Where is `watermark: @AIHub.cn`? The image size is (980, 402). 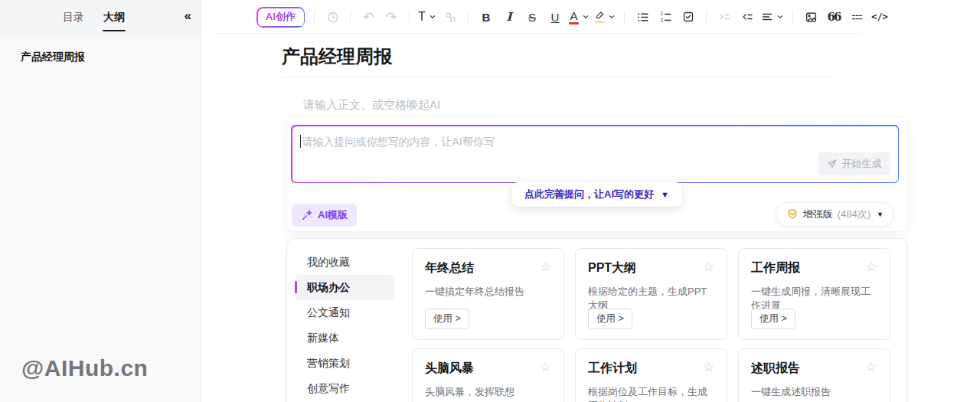 watermark: @AIHub.cn is located at coordinates (84, 368).